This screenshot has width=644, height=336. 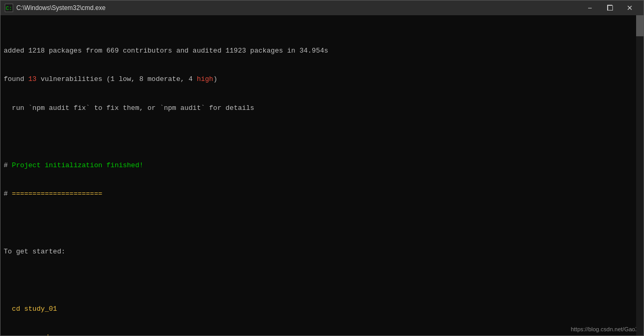 What do you see at coordinates (9, 8) in the screenshot?
I see `cmd-icon: C:` at bounding box center [9, 8].